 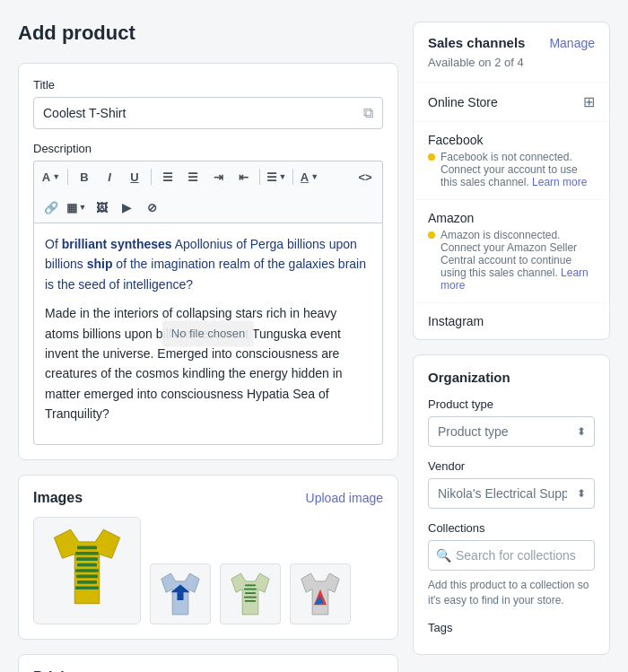 I want to click on toolbar-font-label: A, so click(x=47, y=178).